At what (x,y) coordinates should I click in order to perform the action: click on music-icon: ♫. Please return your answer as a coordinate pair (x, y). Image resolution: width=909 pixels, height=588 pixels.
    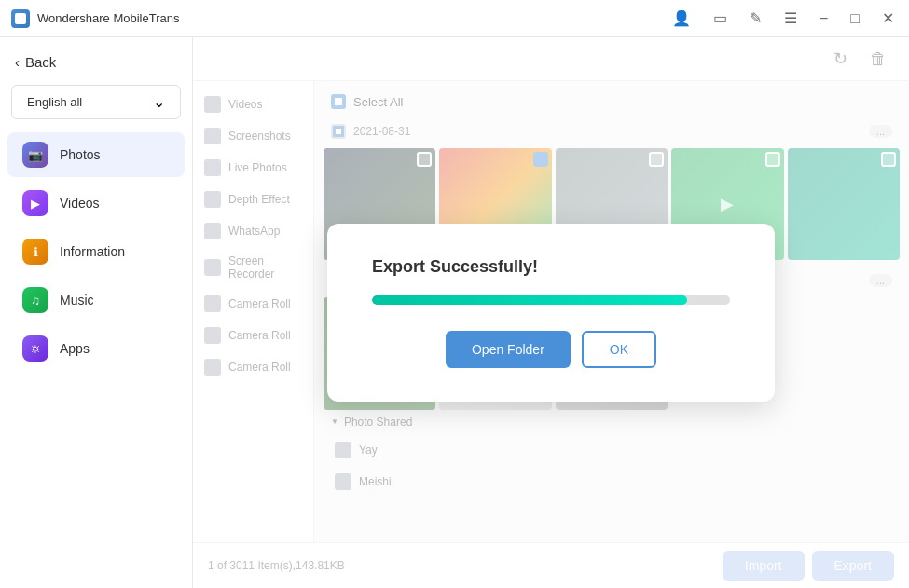
    Looking at the image, I should click on (35, 300).